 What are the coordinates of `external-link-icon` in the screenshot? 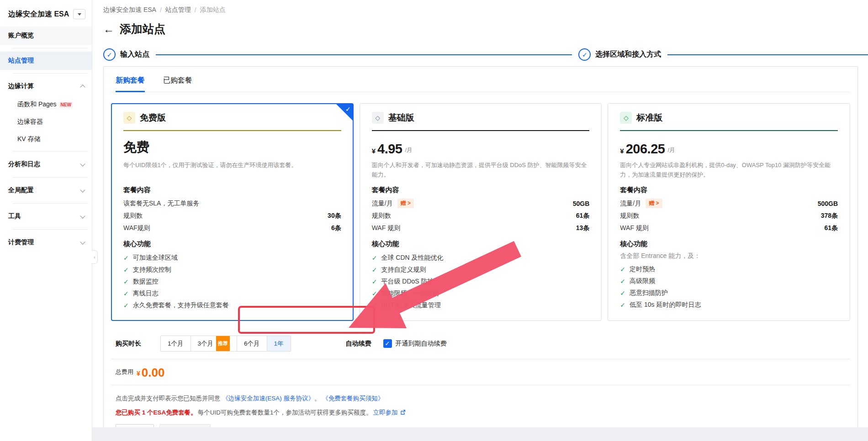 It's located at (403, 413).